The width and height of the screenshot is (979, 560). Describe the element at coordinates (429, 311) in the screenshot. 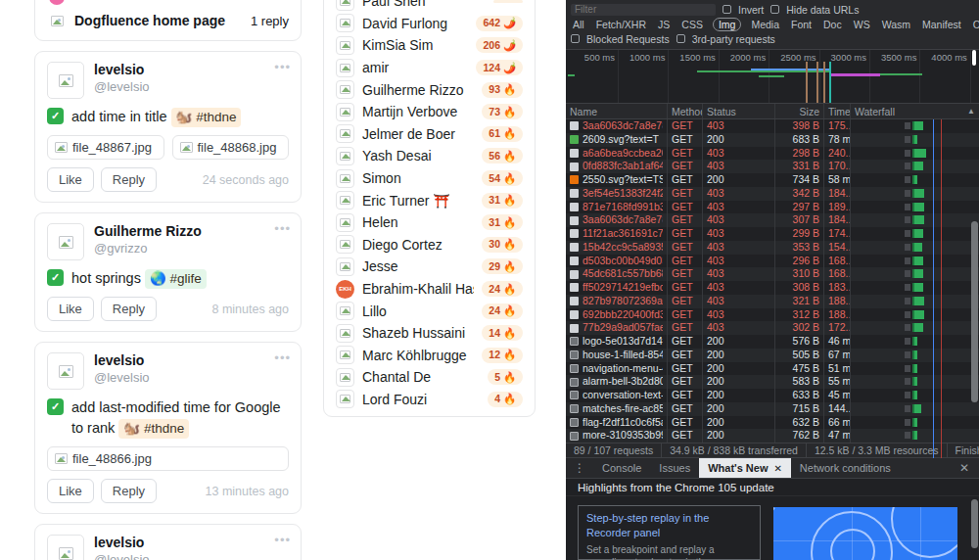

I see `leaderboard-row: Lillo24 🔥` at that location.